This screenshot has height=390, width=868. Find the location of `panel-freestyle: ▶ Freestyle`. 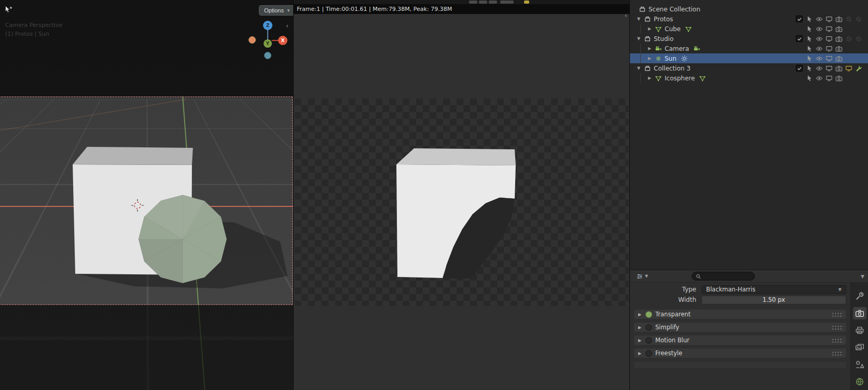

panel-freestyle: ▶ Freestyle is located at coordinates (740, 353).